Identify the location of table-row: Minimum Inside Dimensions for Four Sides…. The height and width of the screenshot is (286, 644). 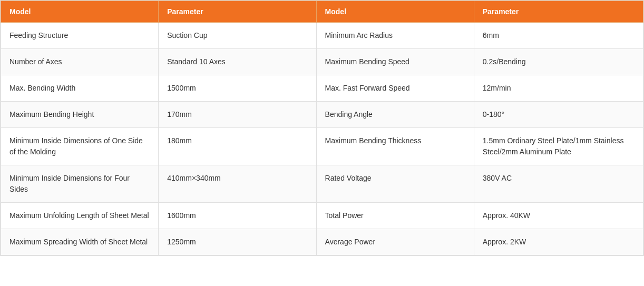
(323, 184).